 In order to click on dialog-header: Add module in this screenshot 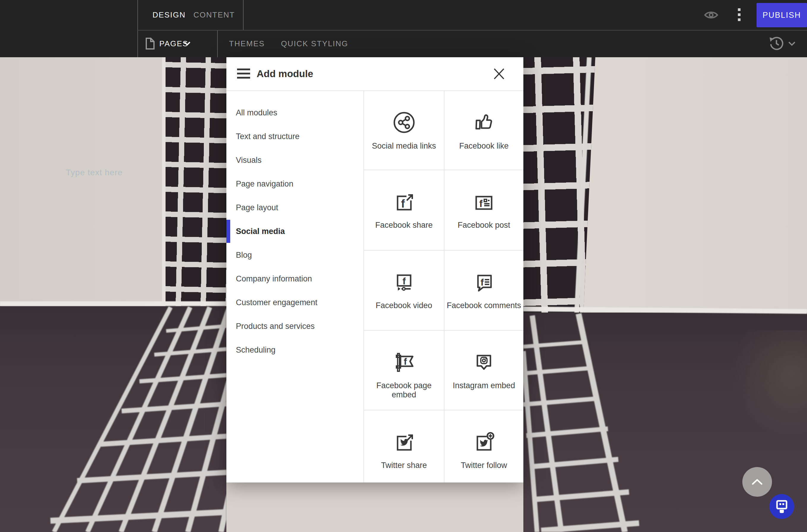, I will do `click(375, 74)`.